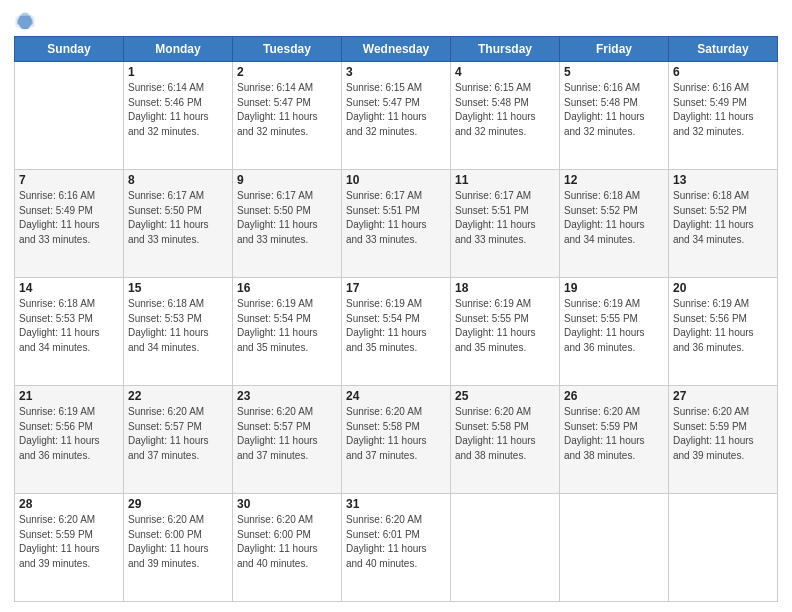 This screenshot has height=612, width=792. I want to click on sunset-text: Sunset: 5:46 PM, so click(165, 102).